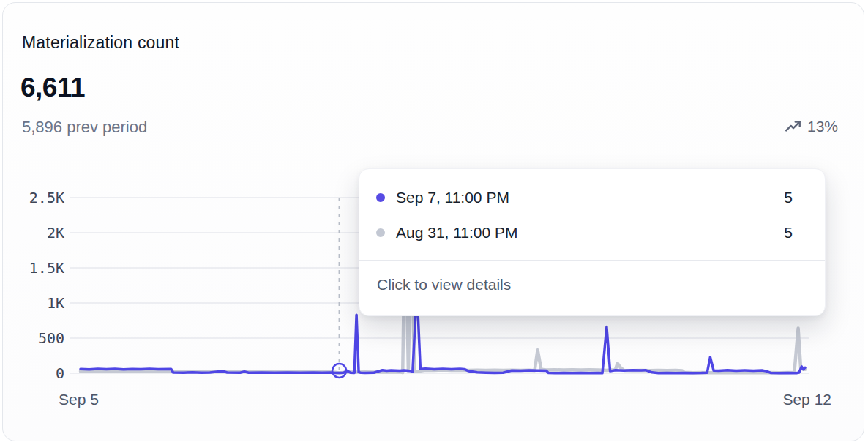 This screenshot has height=445, width=868. Describe the element at coordinates (788, 198) in the screenshot. I see `tooltip-current-value: 5` at that location.